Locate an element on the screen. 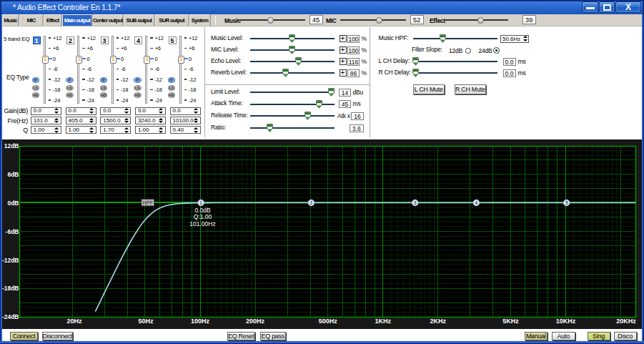 This screenshot has height=344, width=644. svg-text: -12dB is located at coordinates (11, 260).